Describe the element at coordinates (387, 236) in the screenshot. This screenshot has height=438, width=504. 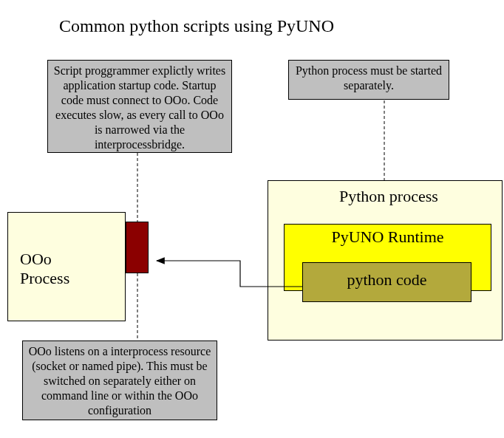
I see `pyuno-runtime-label: PyUNO Runtime` at that location.